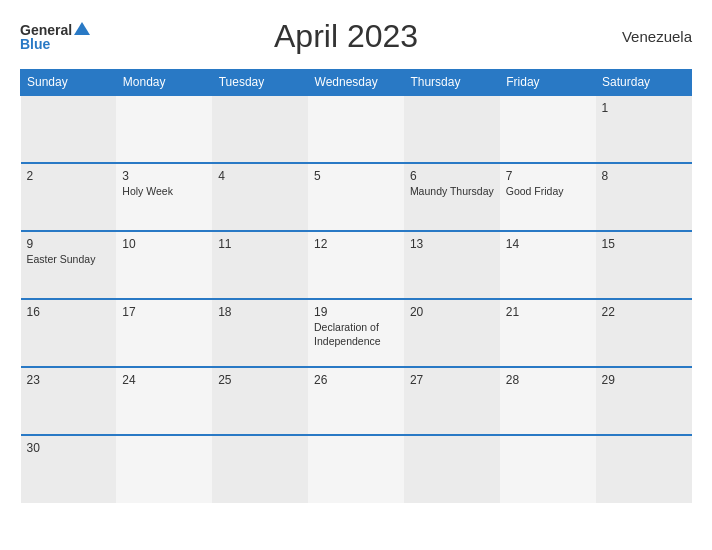 This screenshot has height=550, width=712. What do you see at coordinates (356, 334) in the screenshot?
I see `event-label: Declaration of Independence` at bounding box center [356, 334].